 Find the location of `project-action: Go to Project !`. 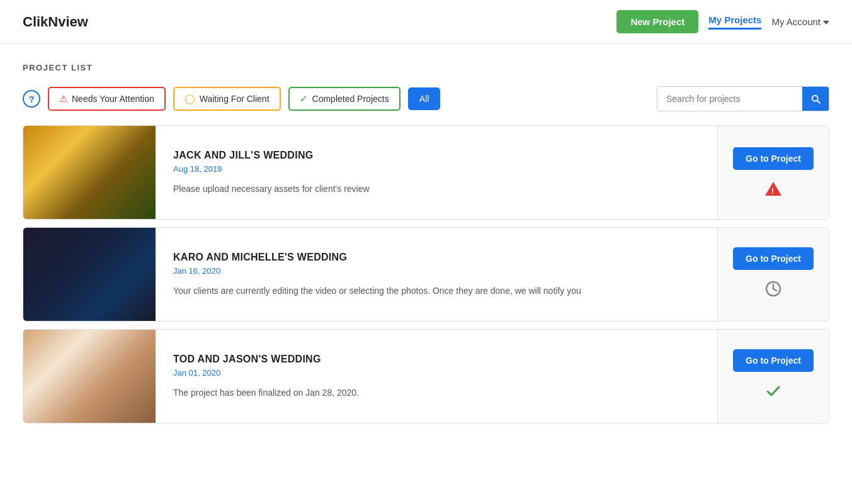

project-action: Go to Project ! is located at coordinates (773, 172).